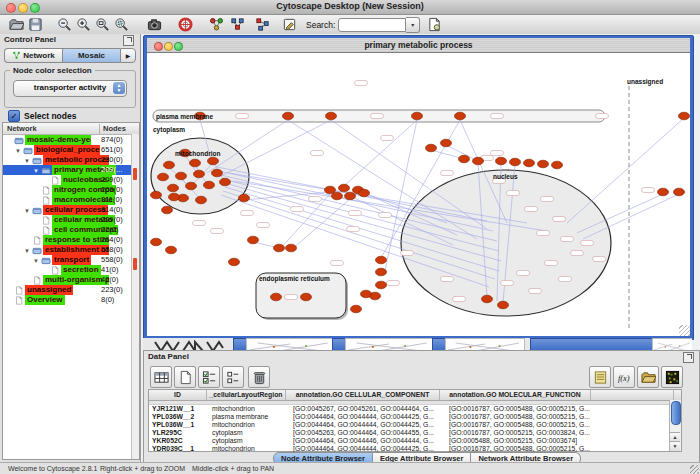  I want to click on tree-row: macromolecule311(0), so click(71, 200).